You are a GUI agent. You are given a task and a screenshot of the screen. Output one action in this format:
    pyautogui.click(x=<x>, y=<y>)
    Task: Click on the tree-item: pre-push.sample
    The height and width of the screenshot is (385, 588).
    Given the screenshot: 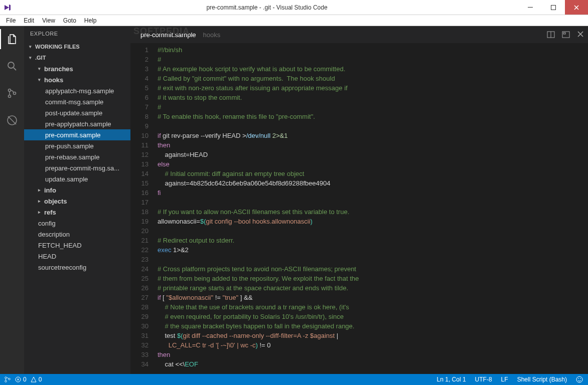 What is the action you would take?
    pyautogui.click(x=77, y=146)
    